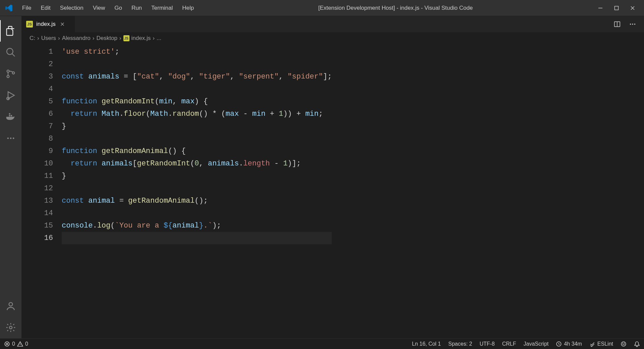 This screenshot has width=644, height=349. What do you see at coordinates (322, 8) in the screenshot?
I see `title-bar: File Edit Selection View Go Run Terminal…` at bounding box center [322, 8].